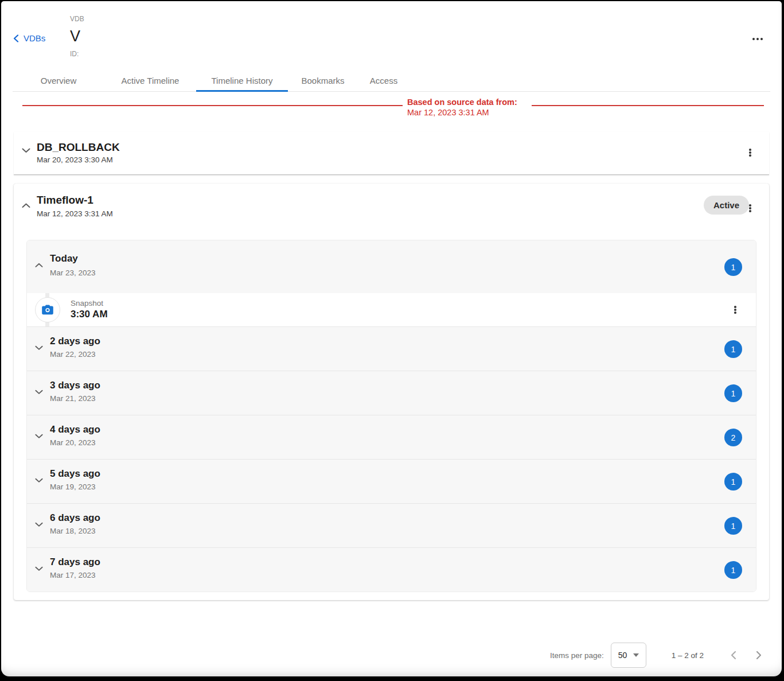 The height and width of the screenshot is (681, 784). Describe the element at coordinates (323, 80) in the screenshot. I see `tab-bookmarks: Bookmarks` at that location.